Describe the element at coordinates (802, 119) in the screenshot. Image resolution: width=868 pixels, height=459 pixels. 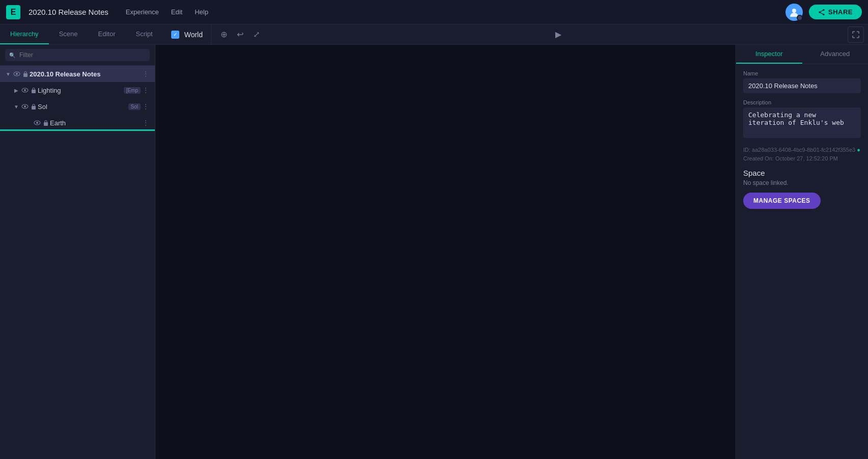
I see `description-field-group: Description Celebrating a new iteration …` at that location.